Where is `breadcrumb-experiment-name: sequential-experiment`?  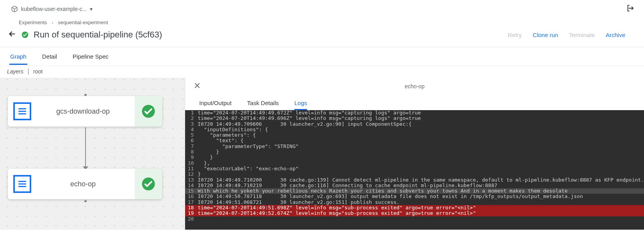 breadcrumb-experiment-name: sequential-experiment is located at coordinates (83, 23).